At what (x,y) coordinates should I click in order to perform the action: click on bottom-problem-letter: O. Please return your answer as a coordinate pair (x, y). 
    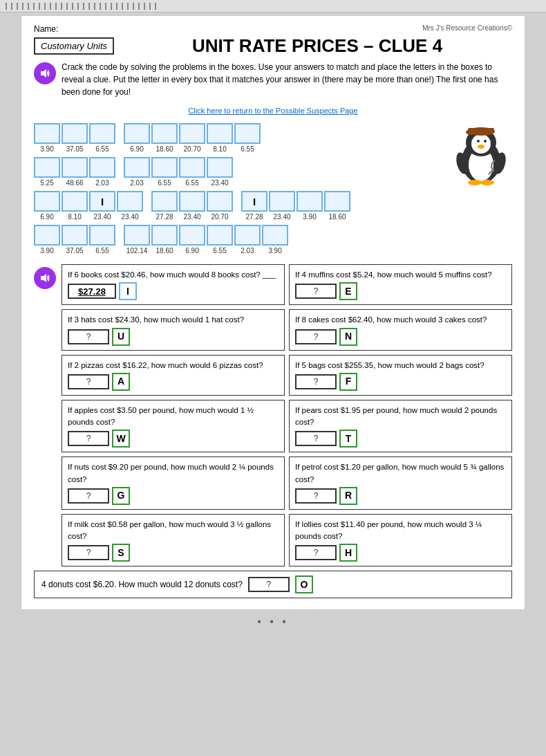
    Looking at the image, I should click on (304, 584).